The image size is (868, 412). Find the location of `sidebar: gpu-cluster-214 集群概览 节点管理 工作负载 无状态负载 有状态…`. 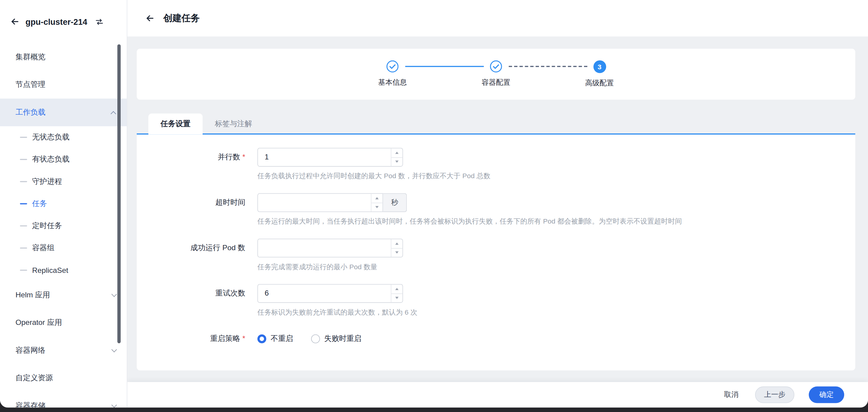

sidebar: gpu-cluster-214 集群概览 节点管理 工作负载 无状态负载 有状态… is located at coordinates (64, 204).